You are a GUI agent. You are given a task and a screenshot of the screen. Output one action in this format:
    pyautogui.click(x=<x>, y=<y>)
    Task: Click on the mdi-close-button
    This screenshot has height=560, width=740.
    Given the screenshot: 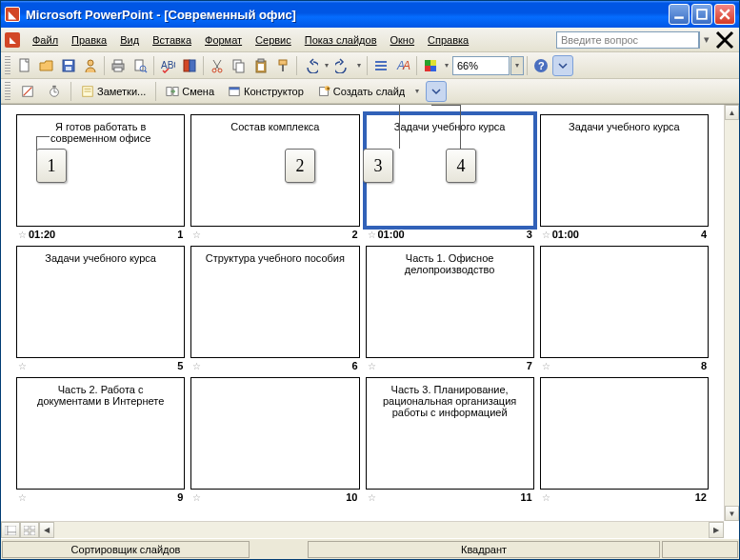 What is the action you would take?
    pyautogui.click(x=725, y=40)
    